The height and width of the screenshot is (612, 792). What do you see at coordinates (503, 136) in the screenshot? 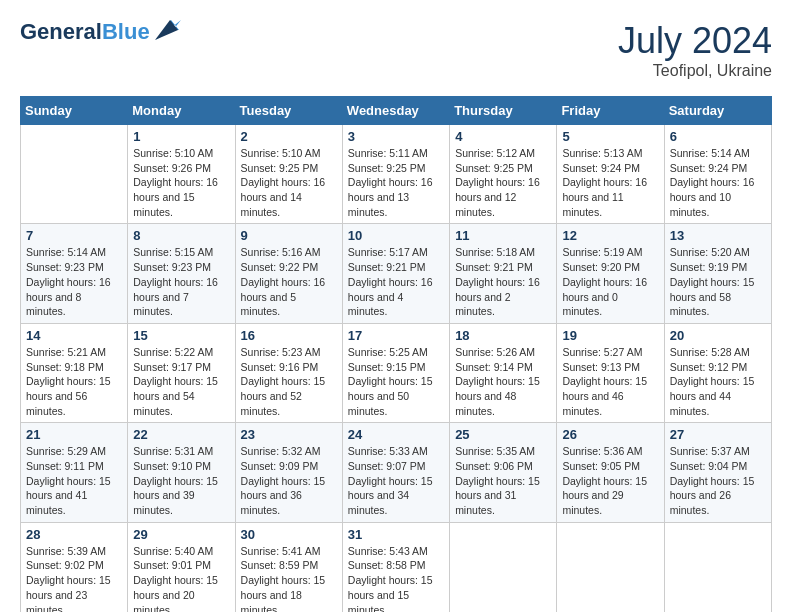
I see `day-number: 4` at bounding box center [503, 136].